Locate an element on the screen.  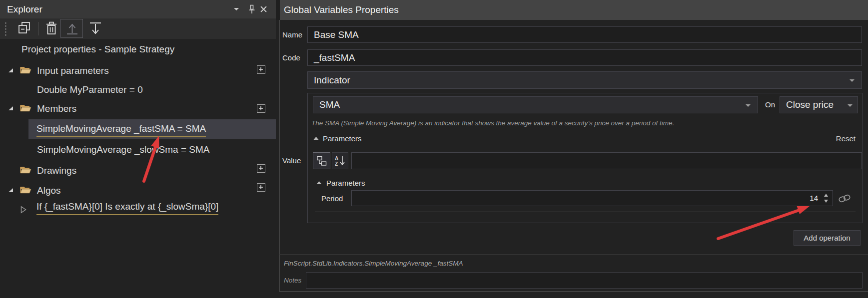
window-menu-icon is located at coordinates (236, 9).